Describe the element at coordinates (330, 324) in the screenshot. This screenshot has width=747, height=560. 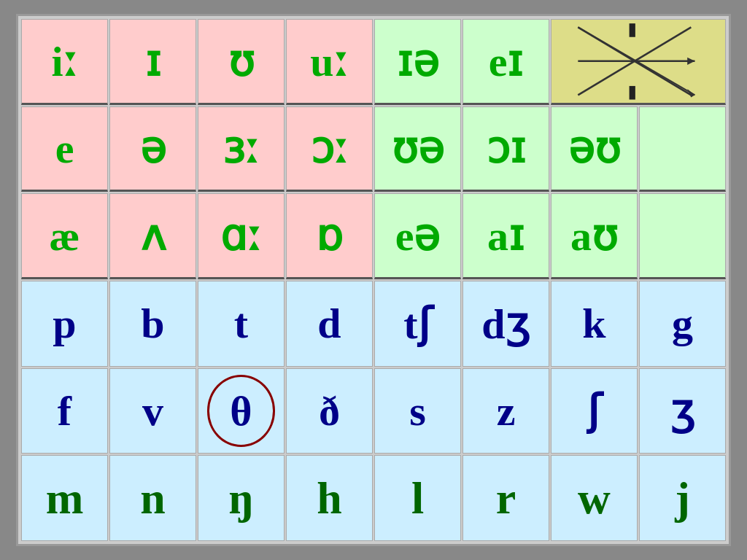
I see `consonant-d: d` at that location.